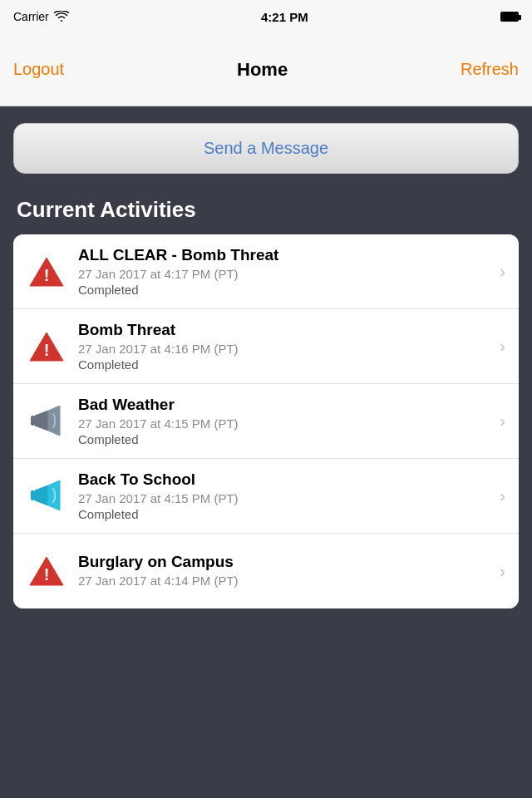 The image size is (532, 798). I want to click on activity-content: ALL CLEAR - Bomb Threat 27 Jan 2017 at 4…, so click(284, 271).